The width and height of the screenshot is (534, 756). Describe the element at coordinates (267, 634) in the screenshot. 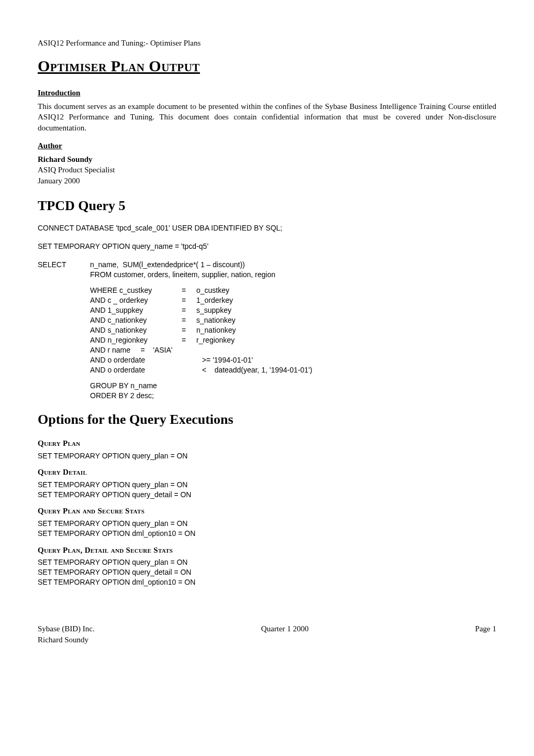

I see `page-footer: Sybase (BID) Inc. Richard Soundy Quarter…` at that location.